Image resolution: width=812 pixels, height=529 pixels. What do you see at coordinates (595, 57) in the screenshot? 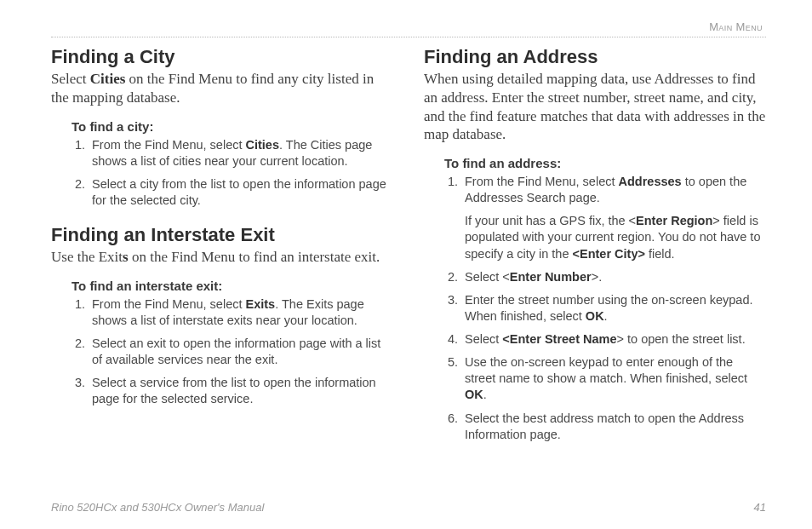
I see `heading-finding-an-address: Finding an Address` at bounding box center [595, 57].